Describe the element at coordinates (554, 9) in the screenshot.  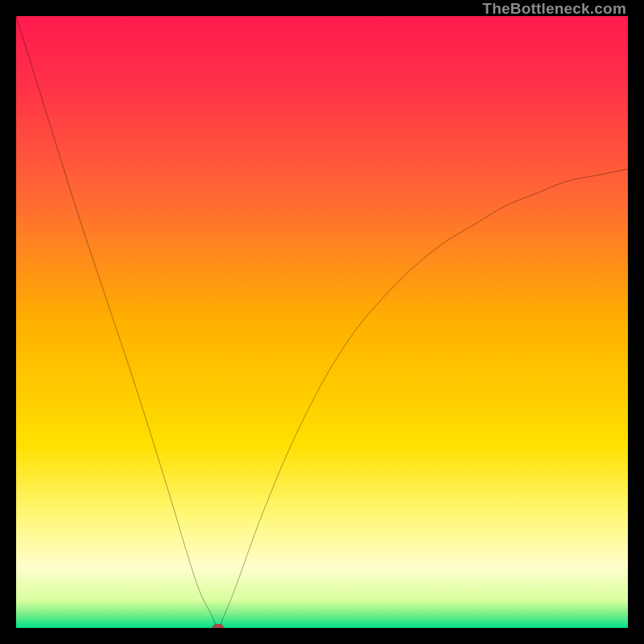
I see `attribution-label: TheBottleneck.com` at that location.